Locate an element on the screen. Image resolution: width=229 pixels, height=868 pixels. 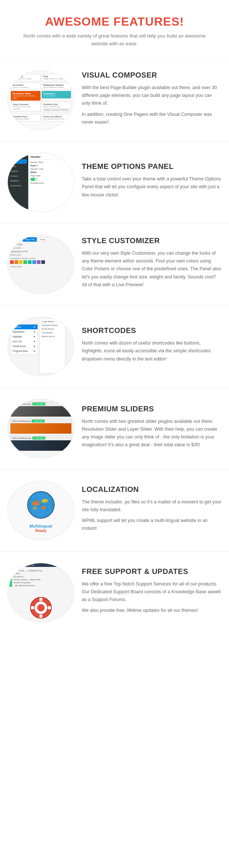
sh-submenu-standard: Standard Button is located at coordinates (52, 325).